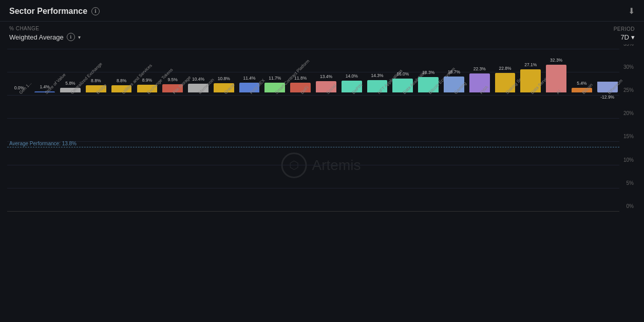  What do you see at coordinates (96, 11) in the screenshot?
I see `title-info-icon: ℹ` at bounding box center [96, 11].